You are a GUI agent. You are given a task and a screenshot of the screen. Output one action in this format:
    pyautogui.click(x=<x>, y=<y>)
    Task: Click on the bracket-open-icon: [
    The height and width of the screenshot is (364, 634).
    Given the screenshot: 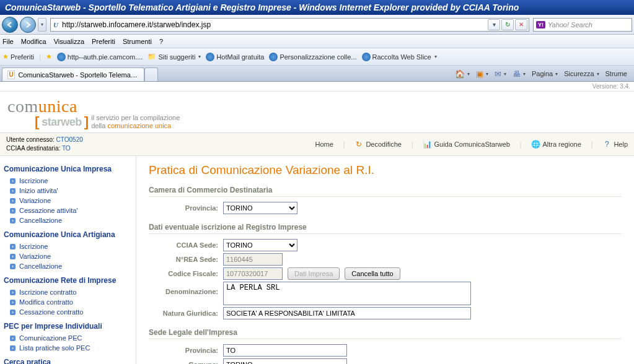 What is the action you would take?
    pyautogui.click(x=37, y=122)
    